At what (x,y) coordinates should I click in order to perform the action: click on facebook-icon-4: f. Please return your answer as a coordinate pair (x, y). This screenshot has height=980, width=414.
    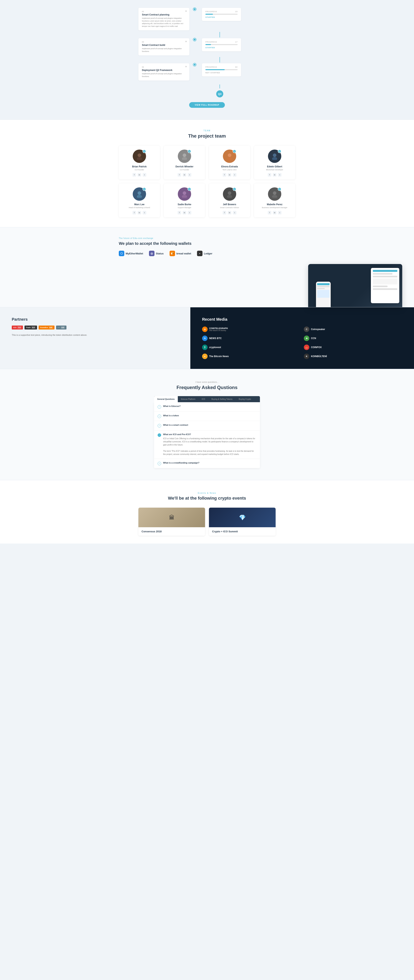
    Looking at the image, I should click on (134, 213).